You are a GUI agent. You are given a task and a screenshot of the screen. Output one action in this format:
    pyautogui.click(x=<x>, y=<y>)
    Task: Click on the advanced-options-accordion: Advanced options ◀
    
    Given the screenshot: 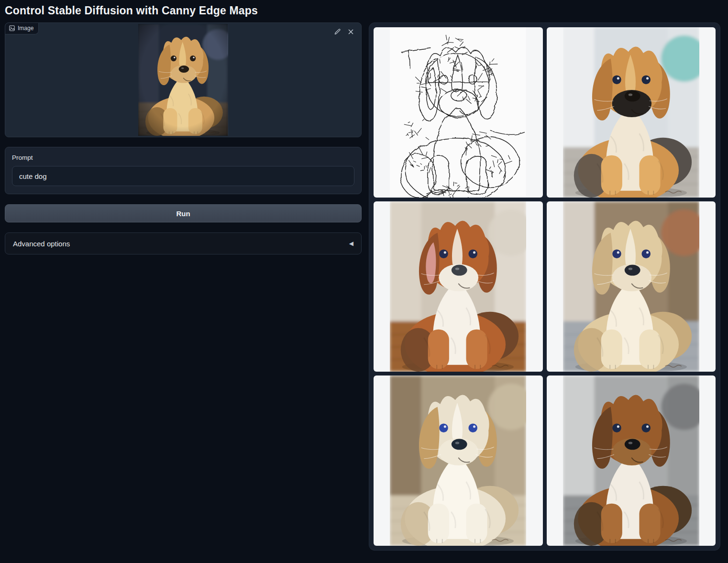 What is the action you would take?
    pyautogui.click(x=183, y=243)
    